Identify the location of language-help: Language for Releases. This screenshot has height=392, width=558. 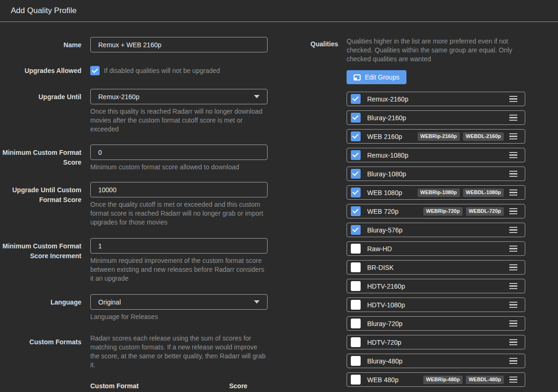
(179, 317).